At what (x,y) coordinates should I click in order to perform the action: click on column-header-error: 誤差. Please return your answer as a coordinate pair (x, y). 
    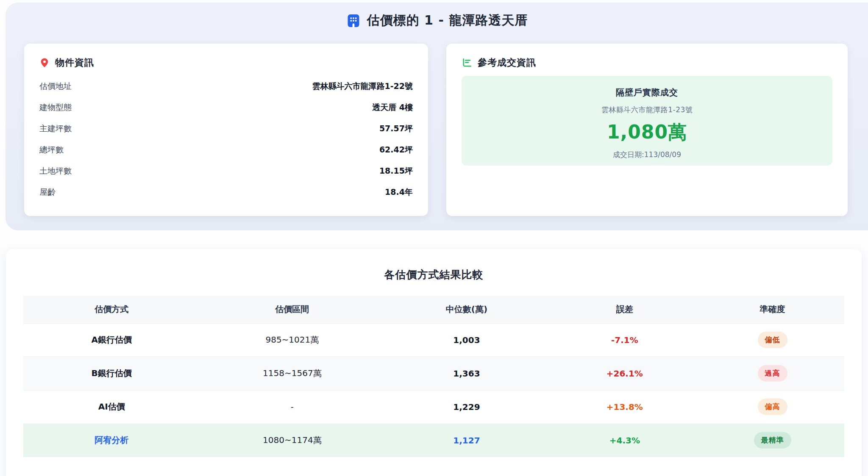
    Looking at the image, I should click on (625, 310).